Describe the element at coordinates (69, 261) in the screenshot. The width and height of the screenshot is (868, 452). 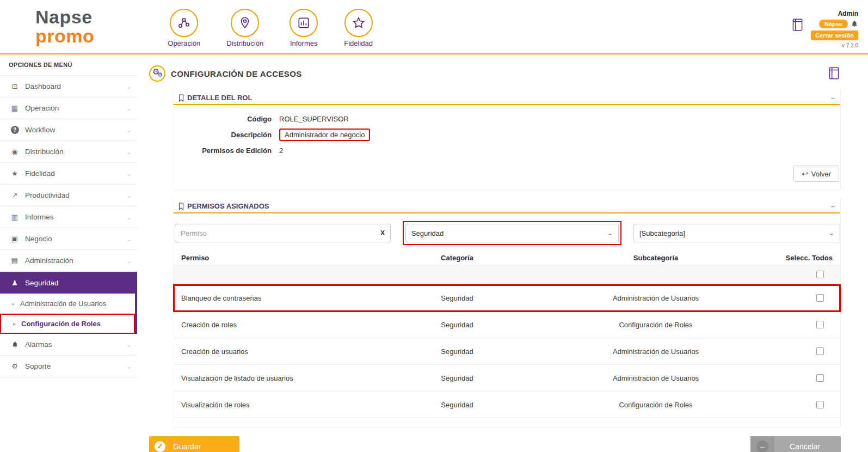
I see `sidebar-item-administracion: ▤ Administración ⌄` at that location.